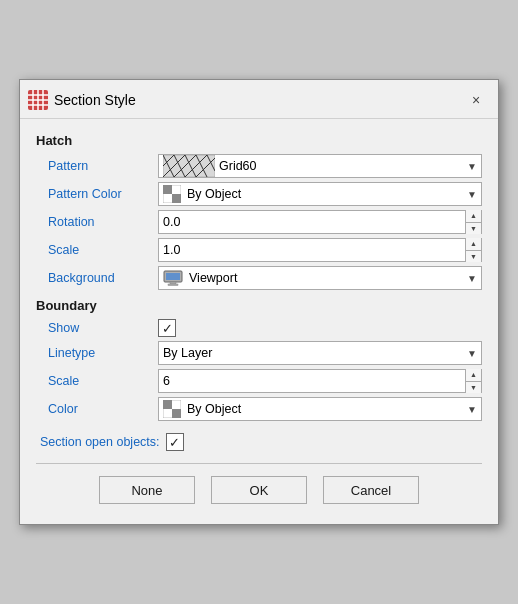  Describe the element at coordinates (147, 490) in the screenshot. I see `none-button: None` at that location.